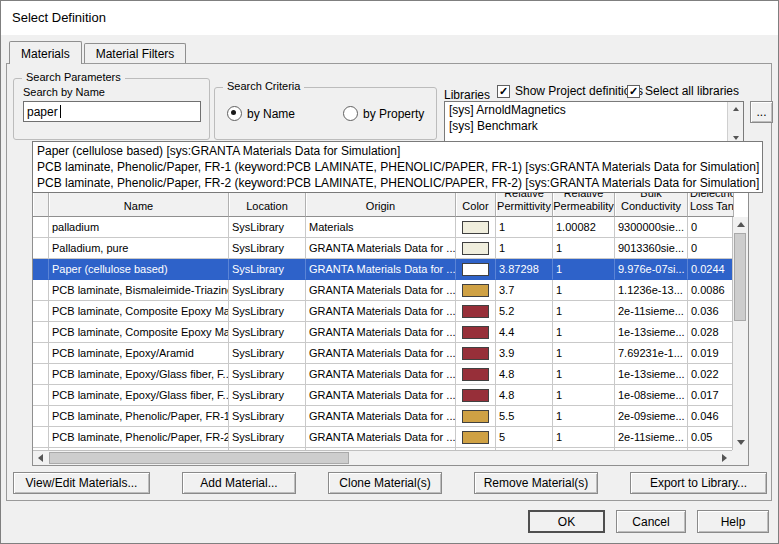 This screenshot has height=544, width=779. Describe the element at coordinates (504, 92) in the screenshot. I see `show-project-definitions-checkbox-icon` at that location.